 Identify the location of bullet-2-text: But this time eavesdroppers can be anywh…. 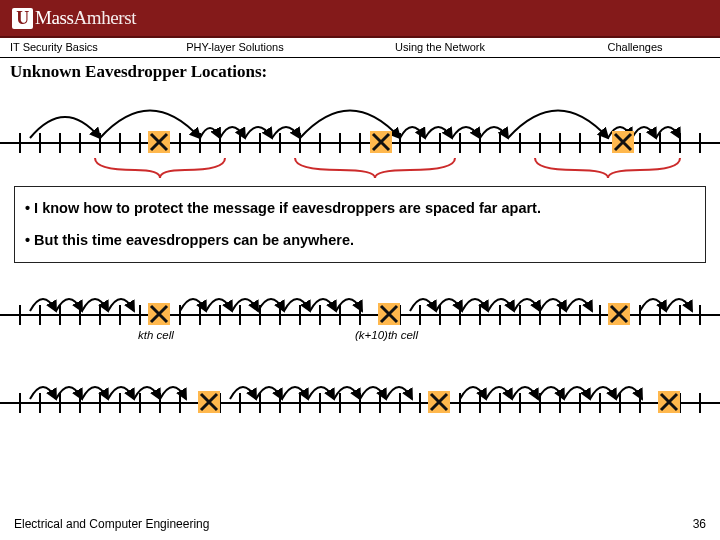
(194, 240).